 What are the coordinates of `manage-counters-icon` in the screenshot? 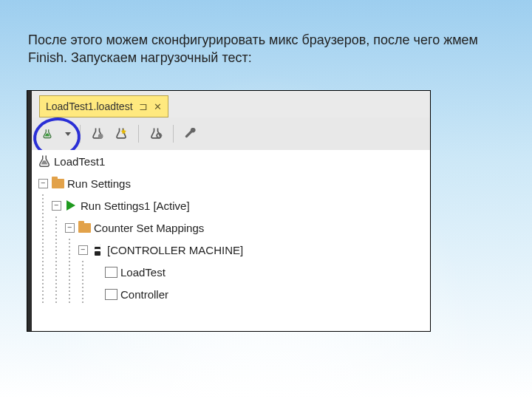 It's located at (98, 134).